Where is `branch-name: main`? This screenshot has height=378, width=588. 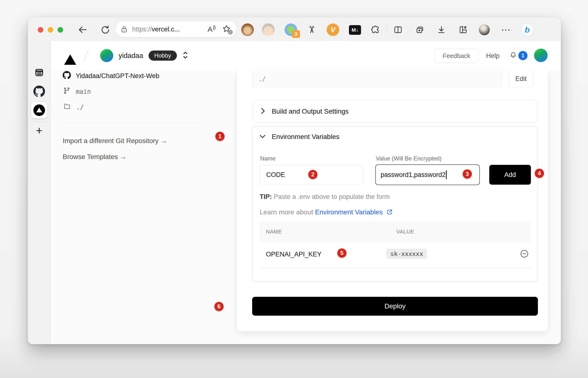 branch-name: main is located at coordinates (83, 92).